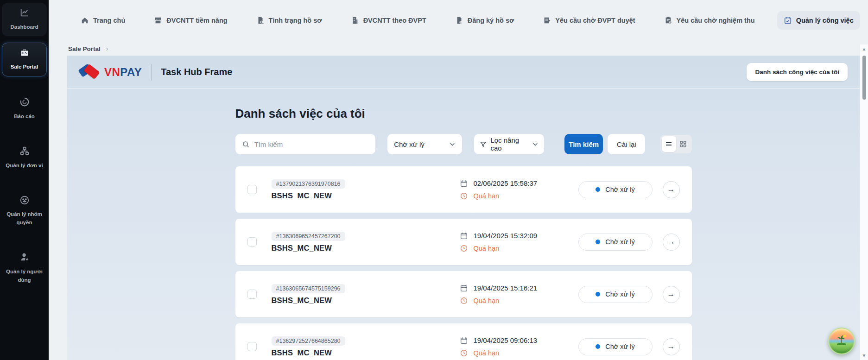 This screenshot has height=360, width=868. I want to click on funnel-icon, so click(483, 145).